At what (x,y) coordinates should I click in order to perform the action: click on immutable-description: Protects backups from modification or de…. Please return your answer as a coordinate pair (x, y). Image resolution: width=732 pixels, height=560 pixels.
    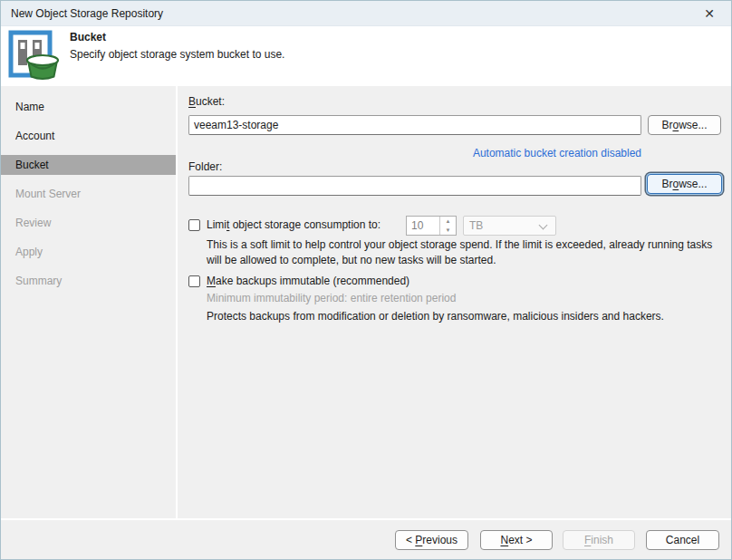
    Looking at the image, I should click on (469, 317).